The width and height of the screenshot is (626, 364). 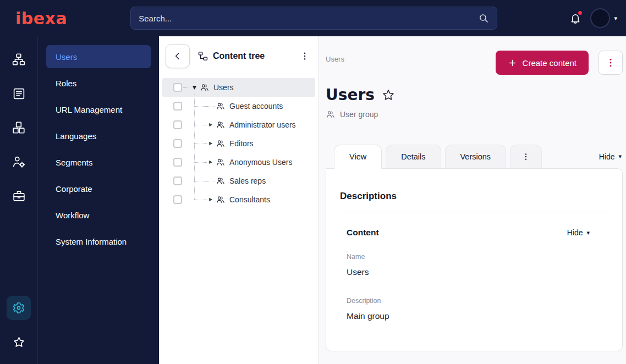 I want to click on user-gear-icon, so click(x=19, y=162).